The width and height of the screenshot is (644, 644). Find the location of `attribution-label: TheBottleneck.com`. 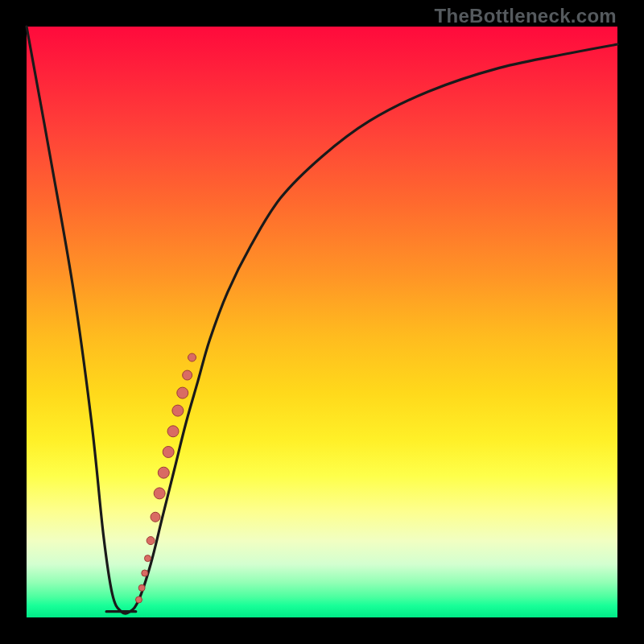

attribution-label: TheBottleneck.com is located at coordinates (526, 16).